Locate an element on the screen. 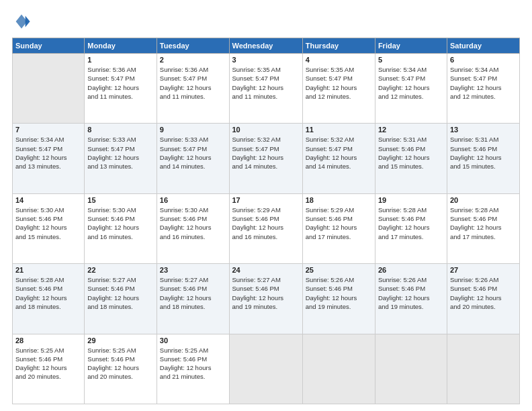 The image size is (532, 411). calendar-cell: 20Sunrise: 5:28 AMSunset: 5:46 PMDayligh… is located at coordinates (483, 228).